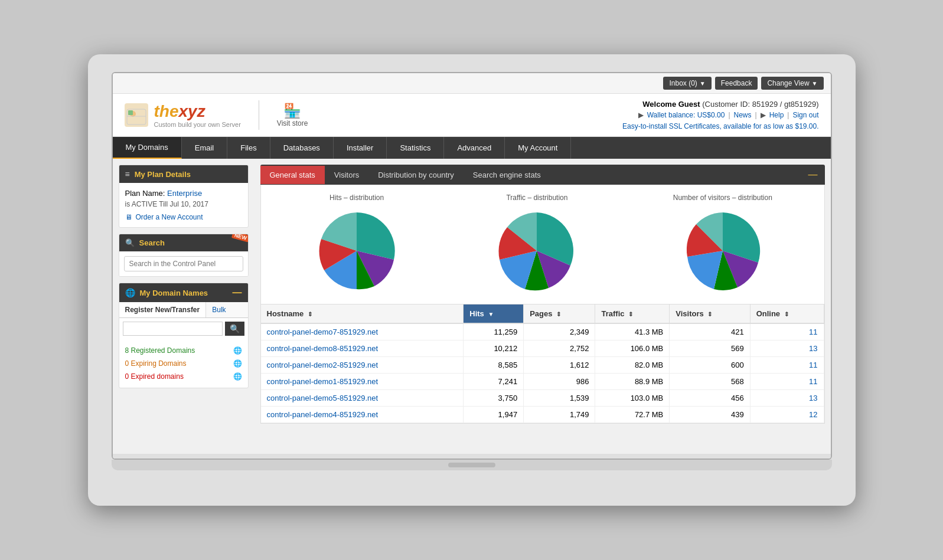 This screenshot has height=560, width=943. What do you see at coordinates (543, 382) in the screenshot?
I see `table-row: control-panel-demo1-851929.net 7,241 986…` at bounding box center [543, 382].